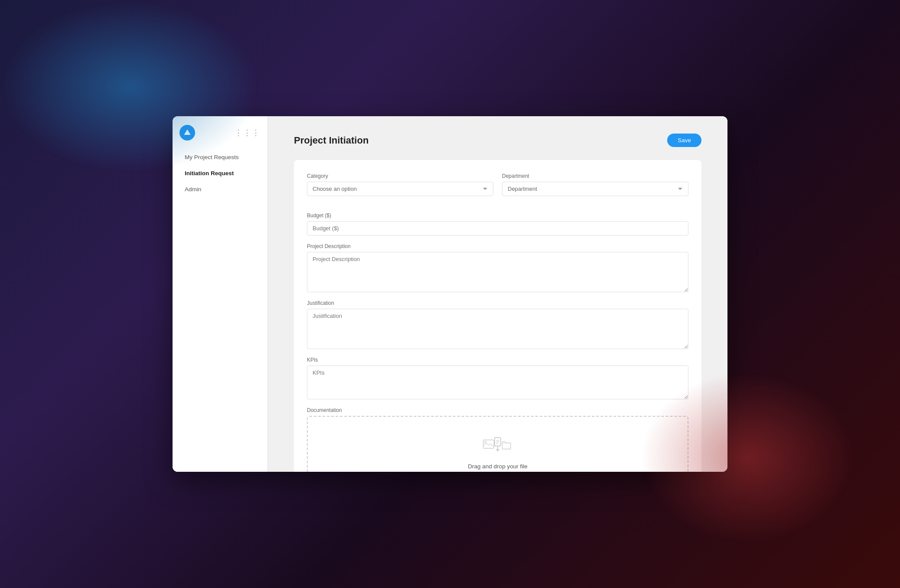 The width and height of the screenshot is (900, 588). I want to click on category-label: Category, so click(400, 176).